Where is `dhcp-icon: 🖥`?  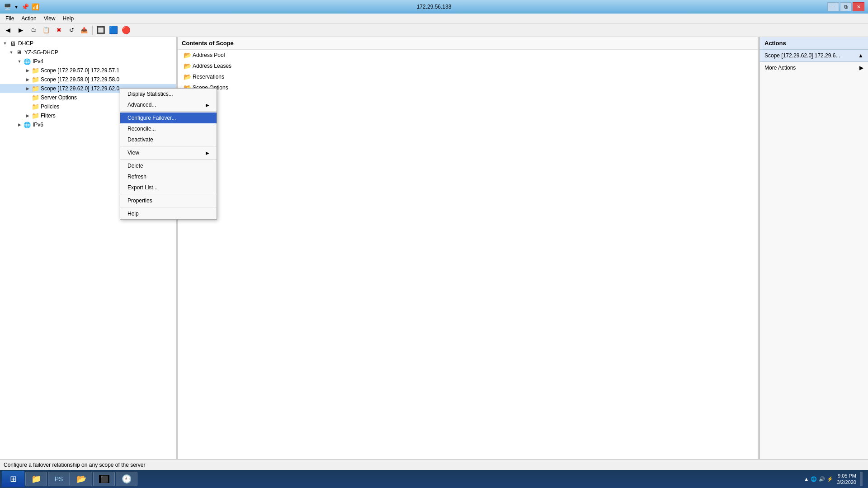
dhcp-icon: 🖥 is located at coordinates (13, 43).